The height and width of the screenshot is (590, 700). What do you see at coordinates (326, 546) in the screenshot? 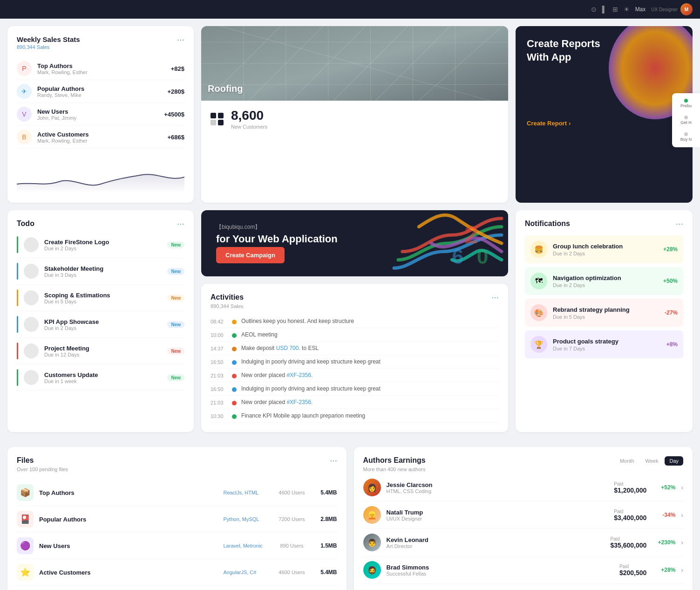
I see `file-size-3: 1.5MB` at bounding box center [326, 546].